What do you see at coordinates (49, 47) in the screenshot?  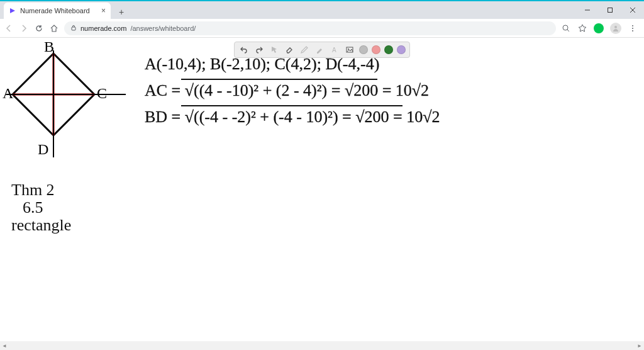 I see `label-b: B` at bounding box center [49, 47].